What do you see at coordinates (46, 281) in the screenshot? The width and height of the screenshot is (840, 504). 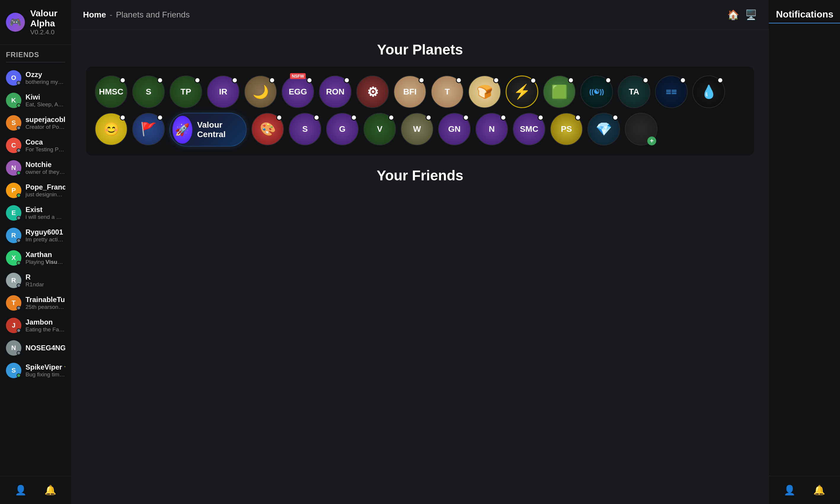 I see `friend-info: RR1ndar` at bounding box center [46, 281].